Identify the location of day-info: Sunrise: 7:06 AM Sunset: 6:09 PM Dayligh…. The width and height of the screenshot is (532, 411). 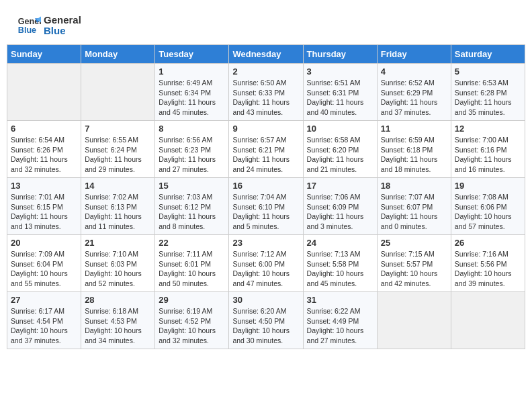
(340, 212).